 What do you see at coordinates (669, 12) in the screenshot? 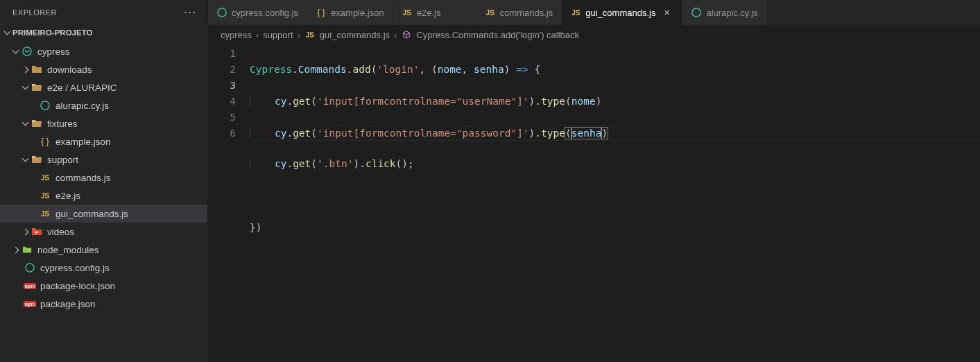
I see `close-icon: ×` at bounding box center [669, 12].